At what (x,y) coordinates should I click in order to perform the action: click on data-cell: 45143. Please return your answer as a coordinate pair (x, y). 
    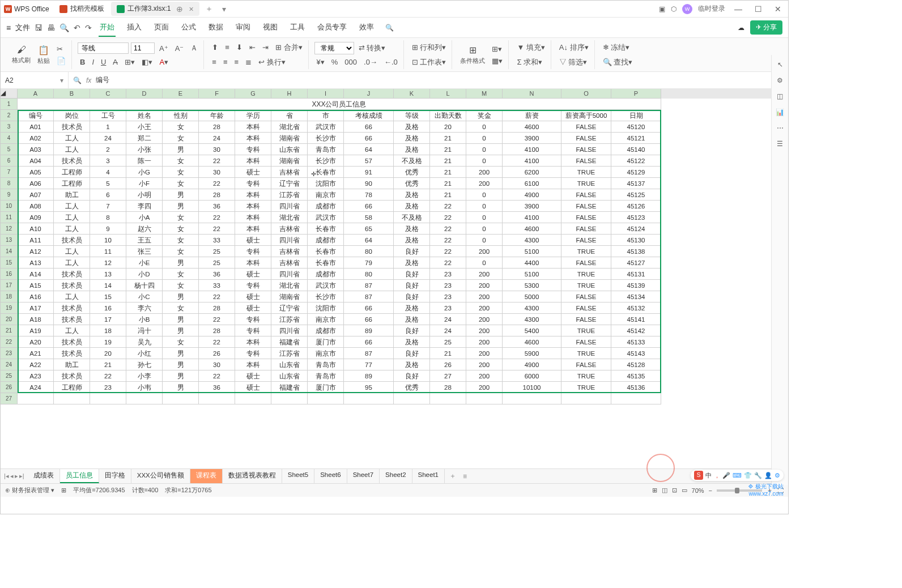
    Looking at the image, I should click on (636, 353).